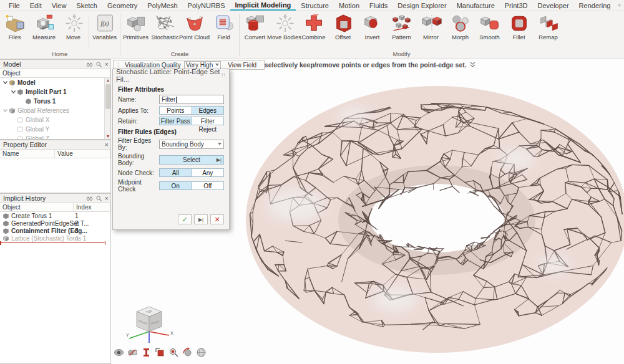 This screenshot has height=364, width=624. I want to click on bounding-body-select-button: Select▶|, so click(192, 160).